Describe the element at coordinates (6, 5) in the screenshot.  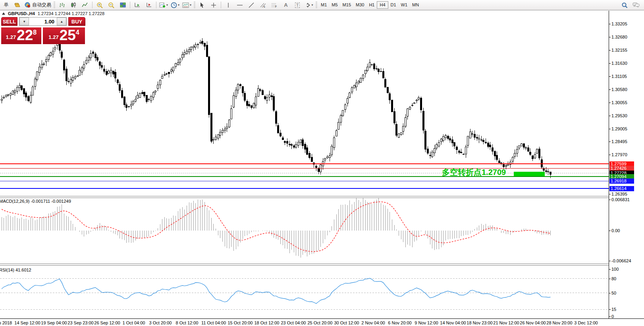
I see `new-order-button: 单` at that location.